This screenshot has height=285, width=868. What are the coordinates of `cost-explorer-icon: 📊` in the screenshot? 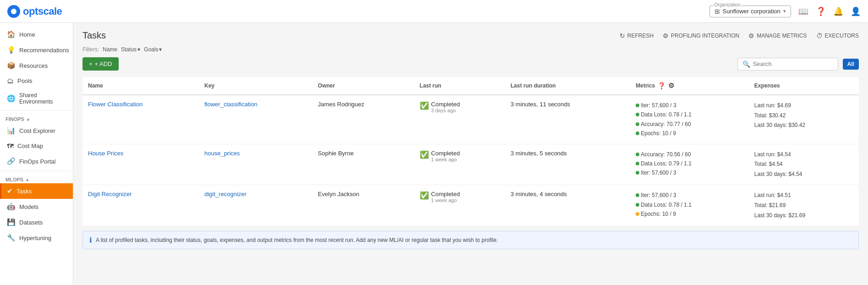 It's located at (11, 131).